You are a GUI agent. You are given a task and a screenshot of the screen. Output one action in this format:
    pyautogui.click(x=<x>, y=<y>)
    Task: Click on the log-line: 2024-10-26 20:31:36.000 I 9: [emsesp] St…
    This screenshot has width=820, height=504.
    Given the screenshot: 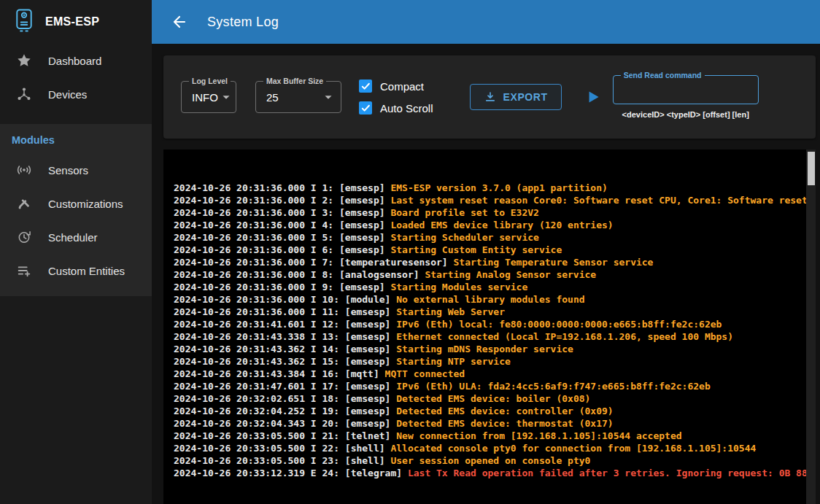 What is the action you would take?
    pyautogui.click(x=490, y=287)
    